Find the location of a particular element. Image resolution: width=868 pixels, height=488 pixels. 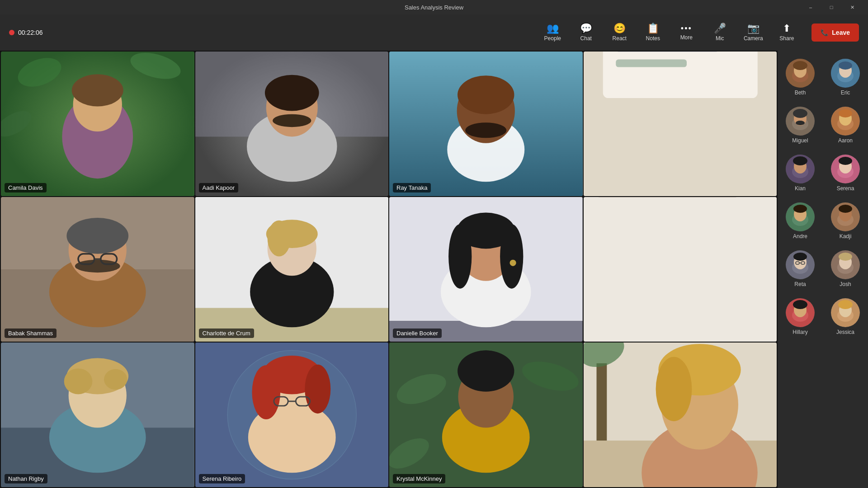

share-button: ⬆ Share is located at coordinates (787, 33).